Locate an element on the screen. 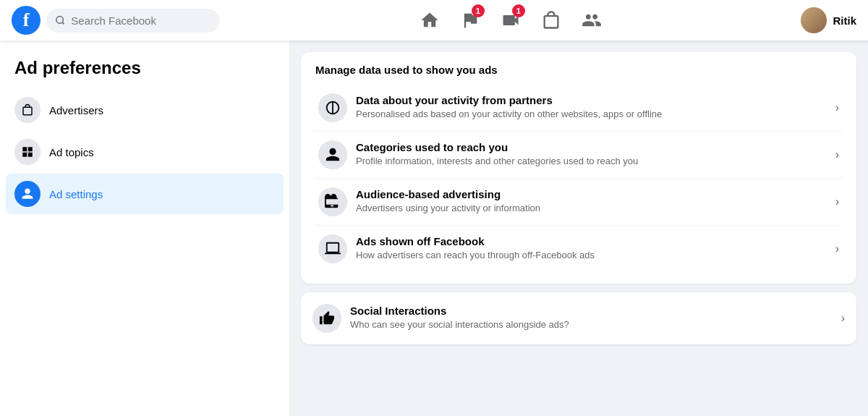  categories-reach-title: Categories used to reach you is located at coordinates (592, 148).